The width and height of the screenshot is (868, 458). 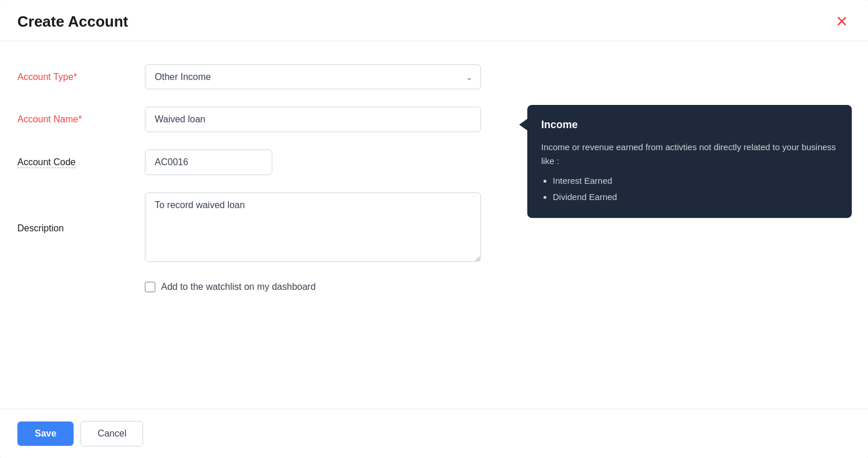 I want to click on tooltip-list: Interest Earned Dividend Earned, so click(x=690, y=189).